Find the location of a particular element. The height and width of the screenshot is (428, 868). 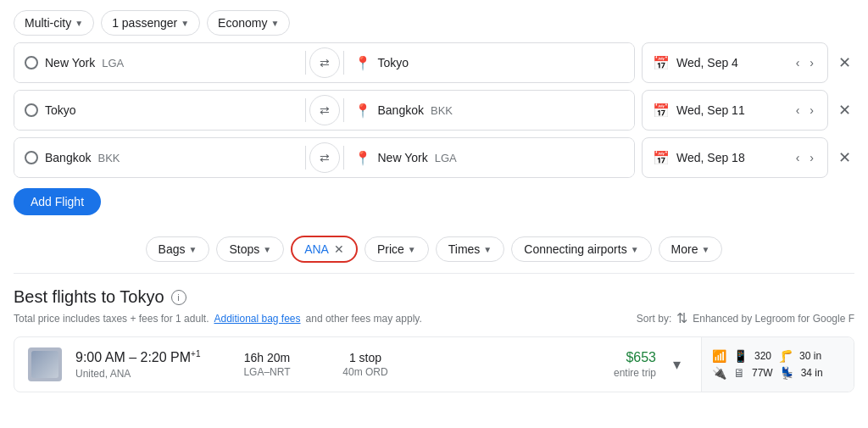

flight-price: $653 entire trip is located at coordinates (614, 364).